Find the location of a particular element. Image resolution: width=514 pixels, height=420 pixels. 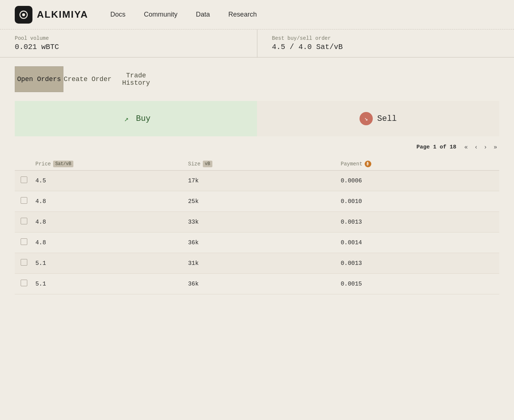

nav-docs: Docs is located at coordinates (118, 15).